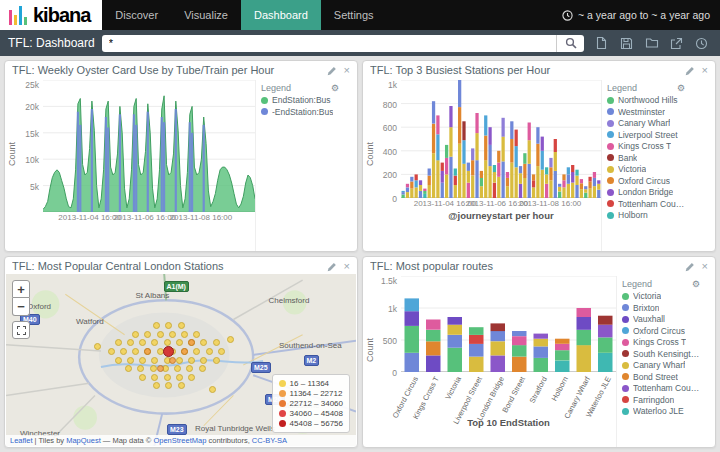 The width and height of the screenshot is (720, 452). What do you see at coordinates (661, 308) in the screenshot?
I see `legend-item: Brixton` at bounding box center [661, 308].